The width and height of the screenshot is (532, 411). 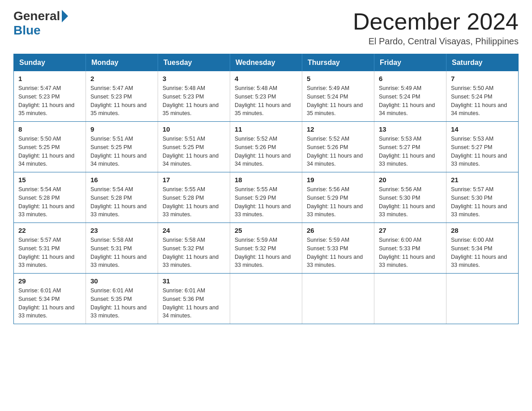 I want to click on calendar-cell: 5 Sunrise: 5:49 AMSunset: 5:24 PMDayligh…, so click(x=339, y=97).